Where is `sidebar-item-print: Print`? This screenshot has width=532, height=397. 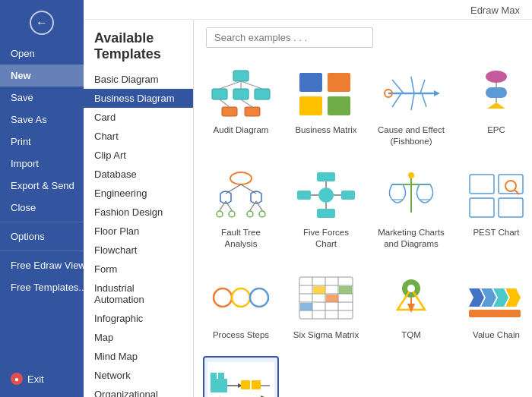 sidebar-item-print: Print is located at coordinates (42, 141).